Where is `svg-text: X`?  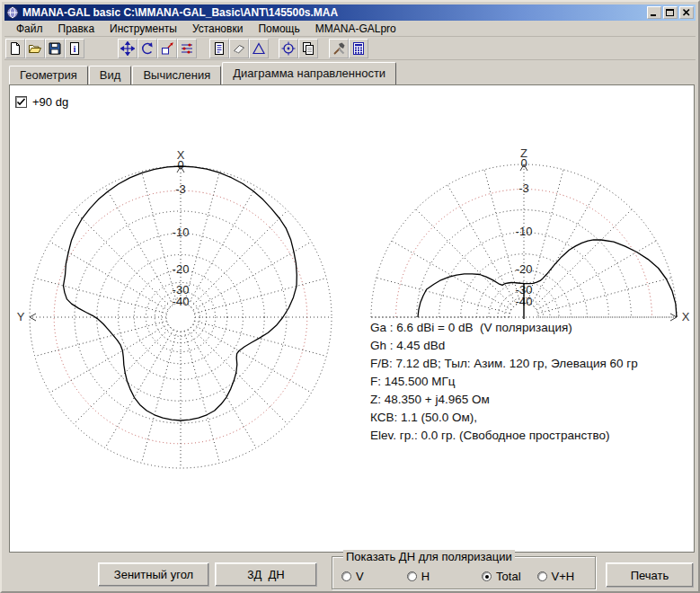
svg-text: X is located at coordinates (182, 155).